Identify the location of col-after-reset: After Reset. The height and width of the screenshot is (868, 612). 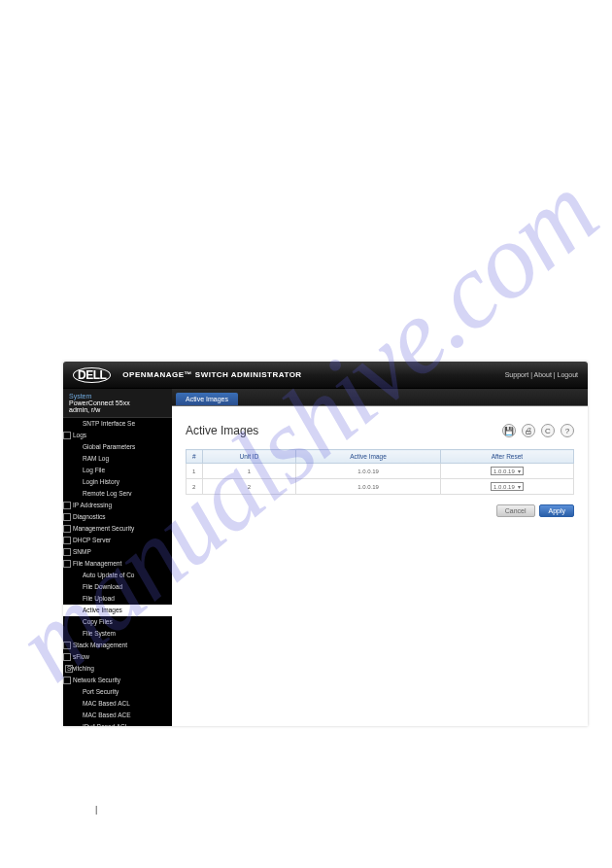
(507, 457).